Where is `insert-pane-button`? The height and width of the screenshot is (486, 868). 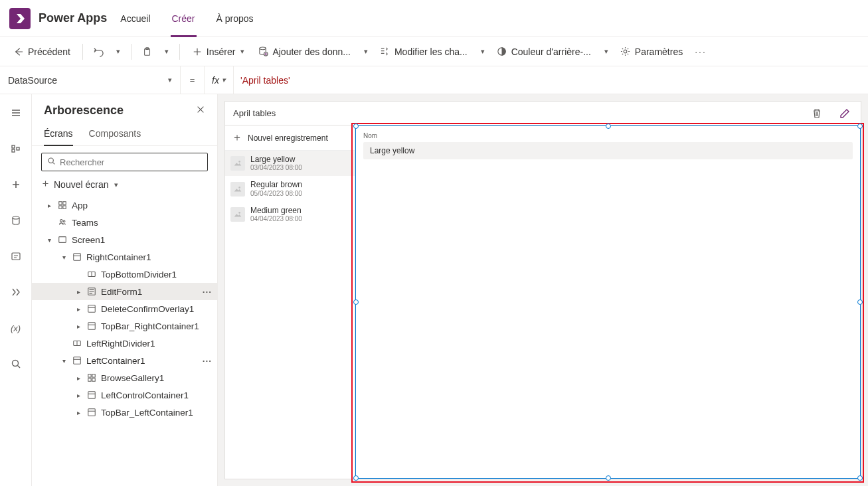
insert-pane-button is located at coordinates (16, 185).